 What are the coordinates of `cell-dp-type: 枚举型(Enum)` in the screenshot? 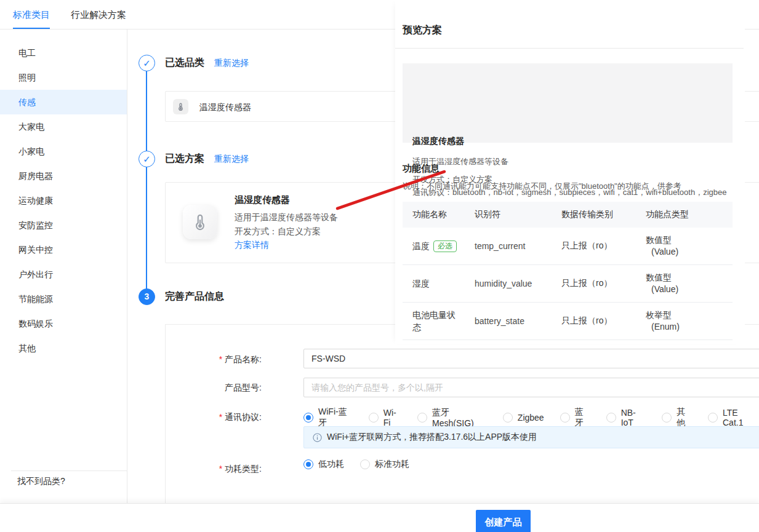 It's located at (689, 321).